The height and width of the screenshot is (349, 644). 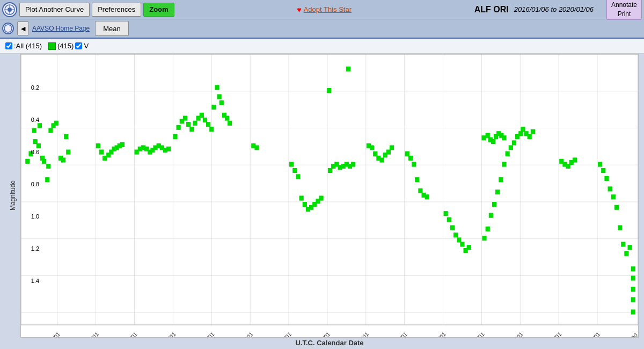 What do you see at coordinates (10, 10) in the screenshot?
I see `aavso-logo` at bounding box center [10, 10].